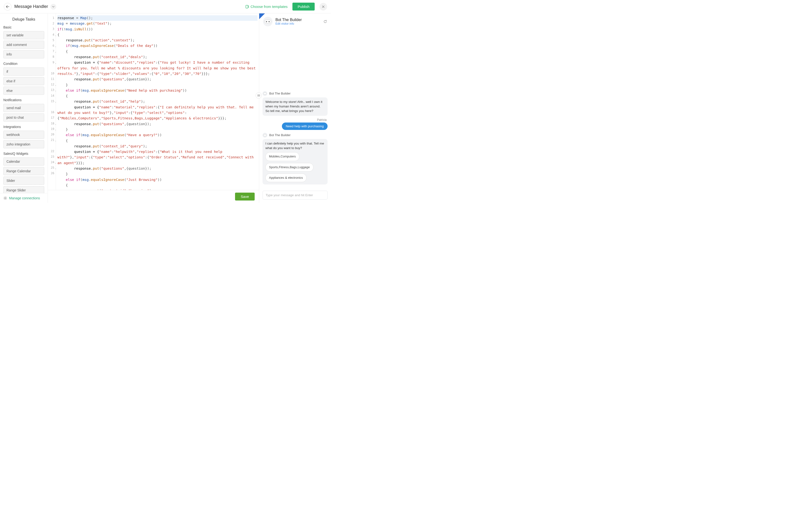 This screenshot has height=513, width=812. What do you see at coordinates (295, 146) in the screenshot?
I see `bot-reply-text: I can definitely help you with that. Tel…` at bounding box center [295, 146].